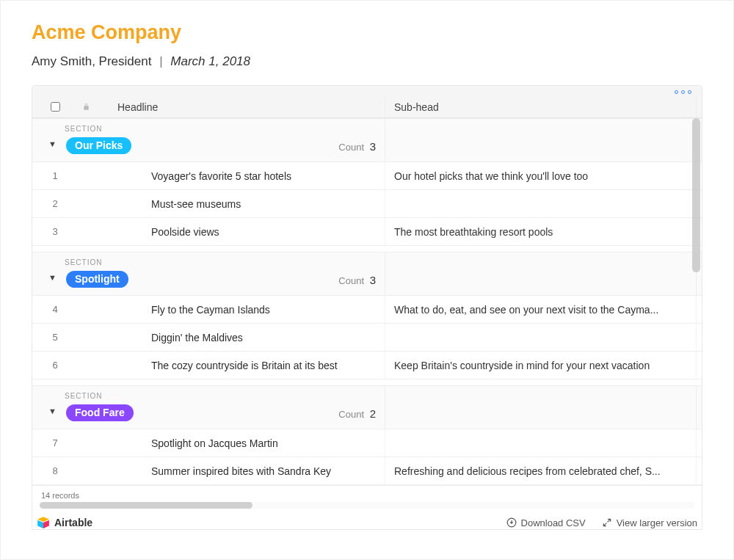 The height and width of the screenshot is (560, 734). What do you see at coordinates (91, 62) in the screenshot?
I see `byline-author: Amy Smith, President` at bounding box center [91, 62].